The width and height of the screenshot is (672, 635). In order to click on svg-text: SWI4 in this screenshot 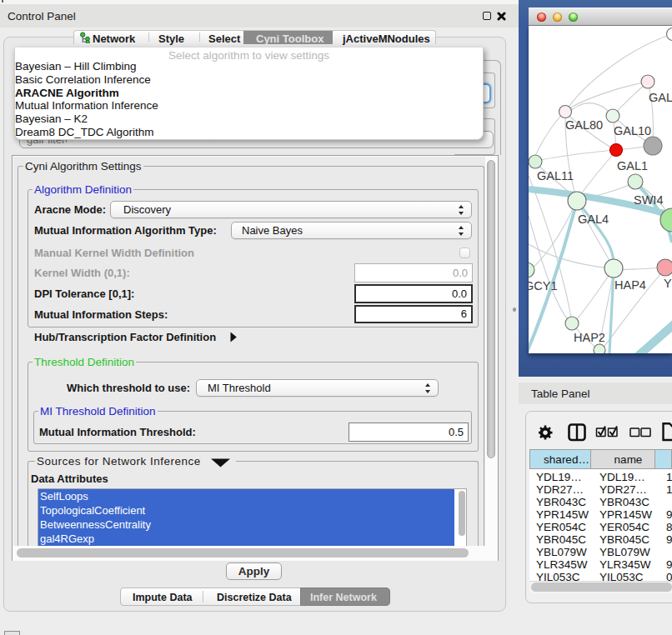, I will do `click(649, 200)`.